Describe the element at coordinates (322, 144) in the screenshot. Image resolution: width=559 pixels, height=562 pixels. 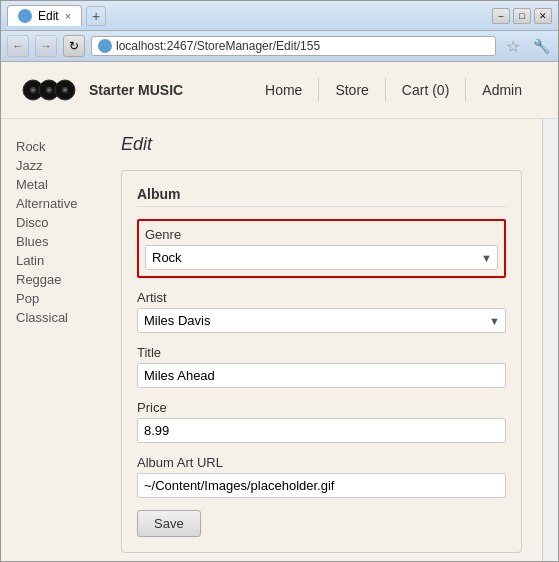
I see `page-title: Edit` at that location.